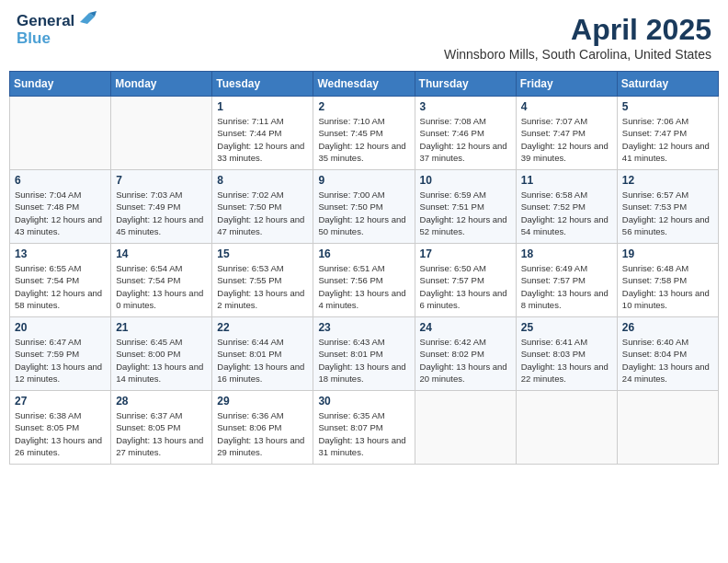  Describe the element at coordinates (667, 207) in the screenshot. I see `calendar-cell: 12Sunrise: 6:57 AM Sunset: 7:53 PM Dayli…` at that location.